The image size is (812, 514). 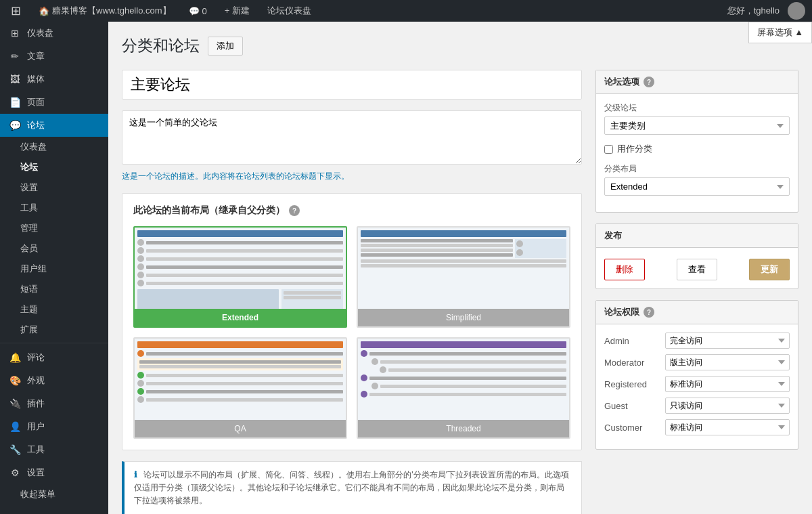 I want to click on layout-simplified-label: Simplified, so click(x=464, y=318).